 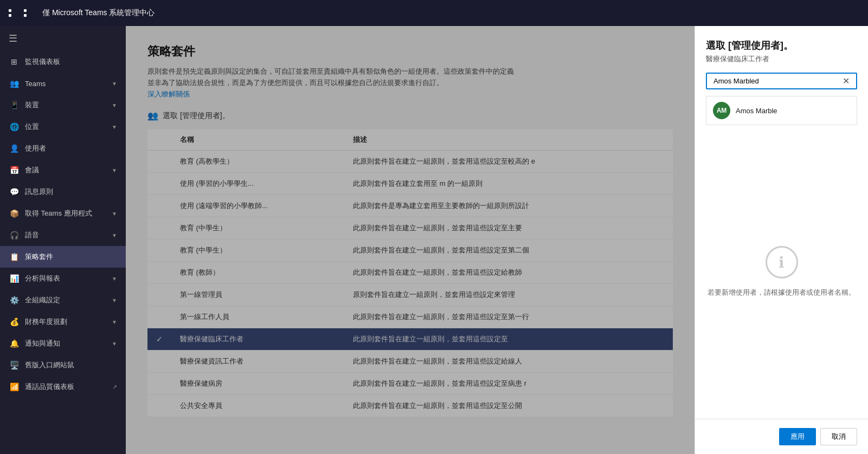 I want to click on cancel-button: 取消, so click(x=839, y=437).